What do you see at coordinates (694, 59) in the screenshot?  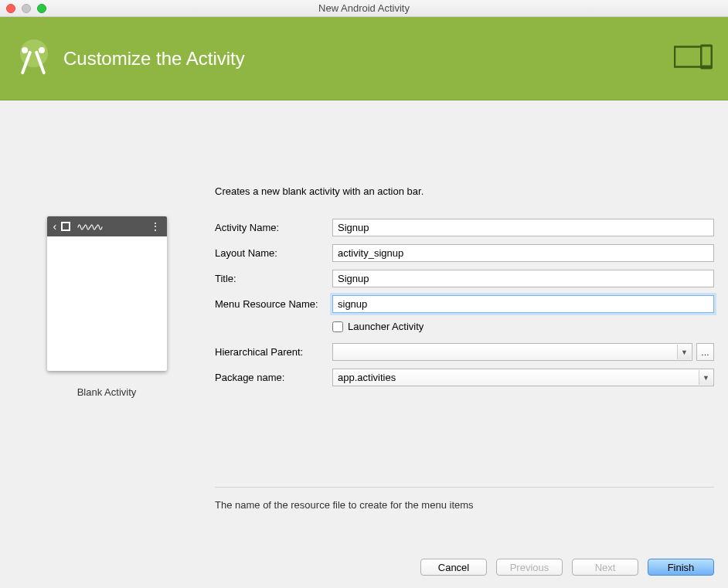 I see `mobile-device-icon` at bounding box center [694, 59].